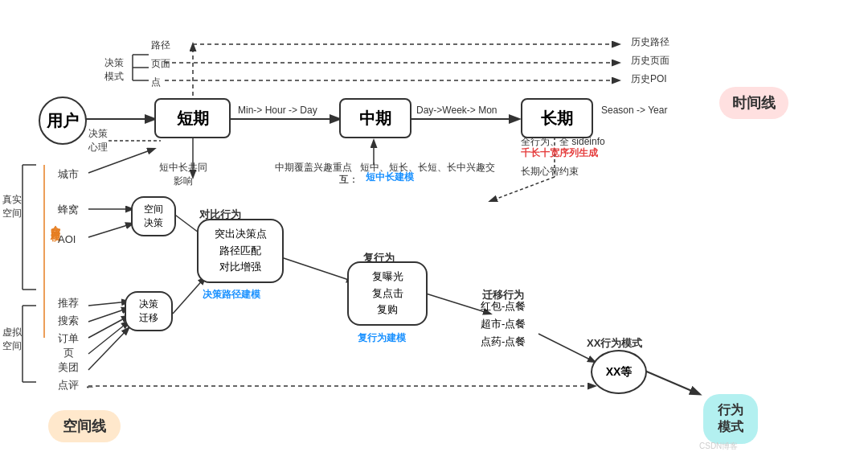  I want to click on repeat-behavior-node: 复曝光 复点击 复购, so click(387, 294).